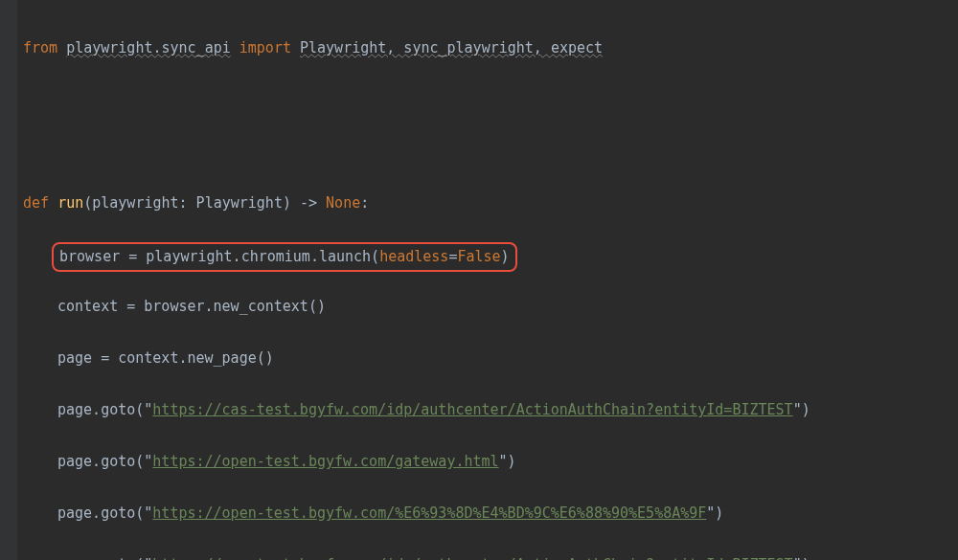  What do you see at coordinates (490, 358) in the screenshot?
I see `code-line: page = context.new_page()` at bounding box center [490, 358].